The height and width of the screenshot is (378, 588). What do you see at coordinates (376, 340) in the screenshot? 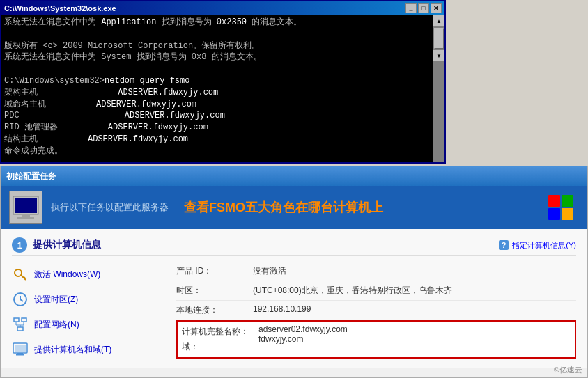
I see `computer-domain-row: 计算机完整名称：域： adserver02.fdwxyjy.com fdwxyj…` at bounding box center [376, 340].